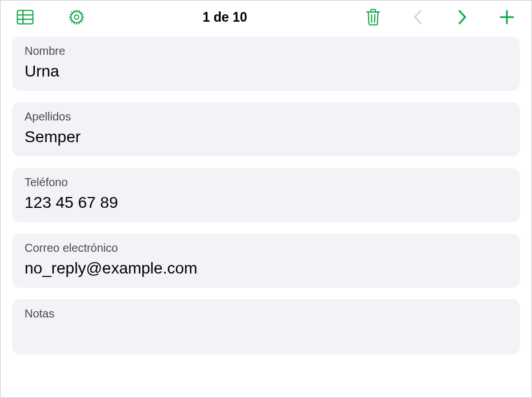  I want to click on gear-icon, so click(77, 17).